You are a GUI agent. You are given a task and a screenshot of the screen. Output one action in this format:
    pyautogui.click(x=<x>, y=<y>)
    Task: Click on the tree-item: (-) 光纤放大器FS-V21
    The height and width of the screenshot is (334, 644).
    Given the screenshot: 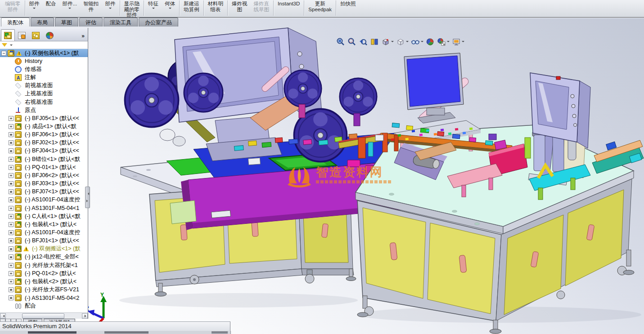 What is the action you would take?
    pyautogui.click(x=44, y=290)
    